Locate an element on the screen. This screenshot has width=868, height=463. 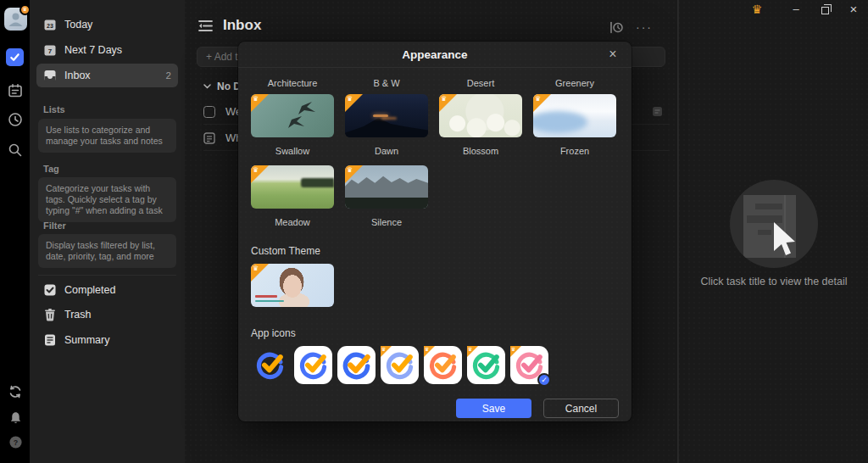
focus-clock-icon is located at coordinates (15, 120).